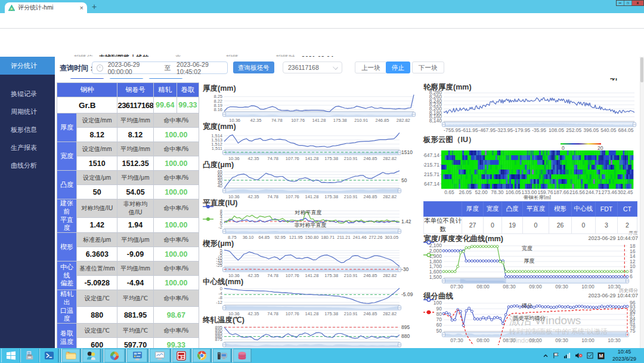  Describe the element at coordinates (67, 247) in the screenshot. I see `block-4-label: 楔形` at that location.